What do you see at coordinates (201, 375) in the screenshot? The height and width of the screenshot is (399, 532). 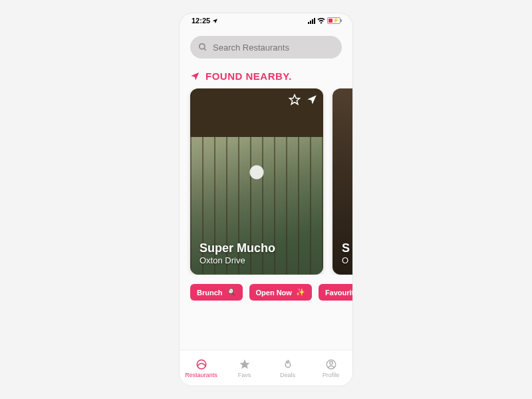 I see `tab-label: Restaurants` at bounding box center [201, 375].